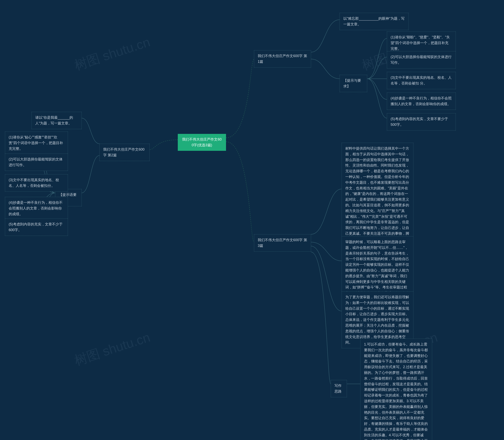 The height and width of the screenshot is (440, 504). What do you see at coordinates (202, 142) in the screenshot?
I see `root-node: 我们不伟大但庄严作文60 0字(优选3篇)` at bounding box center [202, 142].